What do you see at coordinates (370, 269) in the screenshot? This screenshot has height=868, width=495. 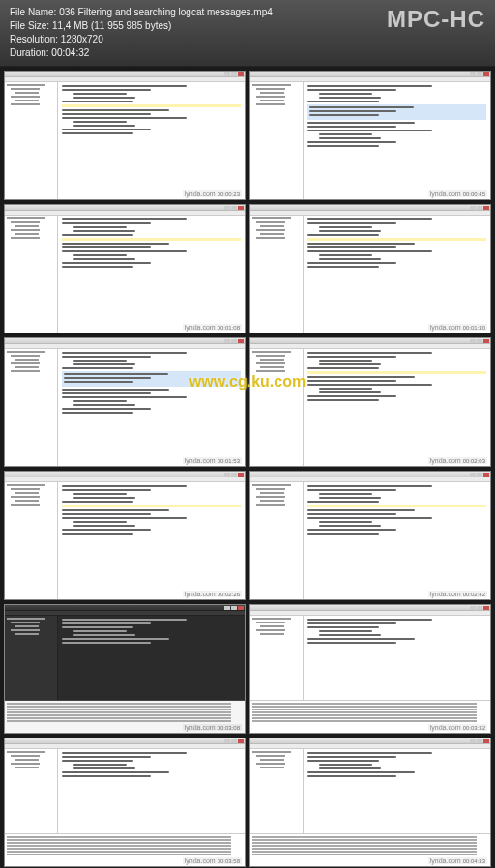 I see `thumbnail: lynda.com 00:01:30` at bounding box center [370, 269].